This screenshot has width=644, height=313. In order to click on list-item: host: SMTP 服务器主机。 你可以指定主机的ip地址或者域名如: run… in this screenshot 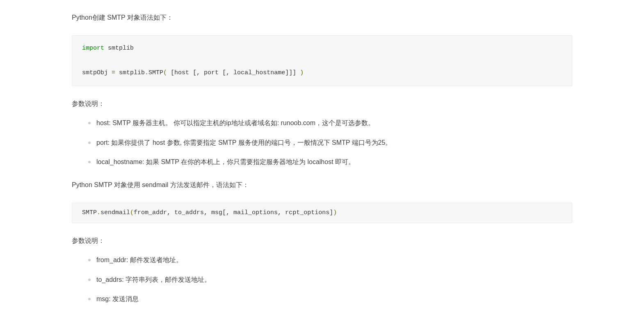, I will do `click(330, 123)`.